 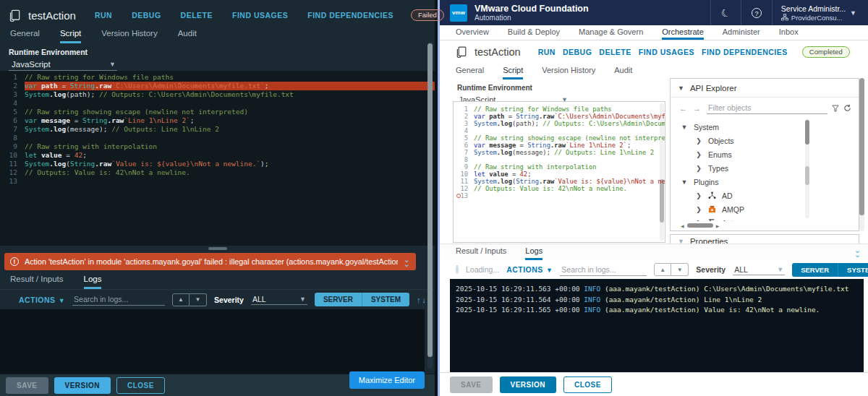 What do you see at coordinates (217, 138) in the screenshot?
I see `code-line: 8` at bounding box center [217, 138].